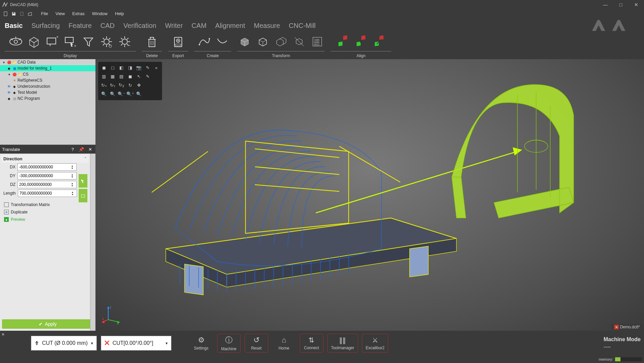  Describe the element at coordinates (48, 98) in the screenshot. I see `tree-item: ◆ ▤ NC Program` at that location.